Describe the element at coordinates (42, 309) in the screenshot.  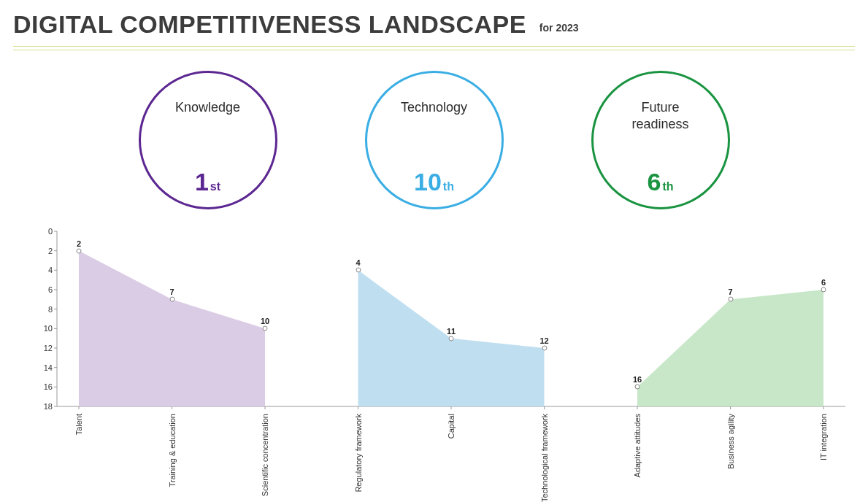
I see `y-tick: 8` at that location.